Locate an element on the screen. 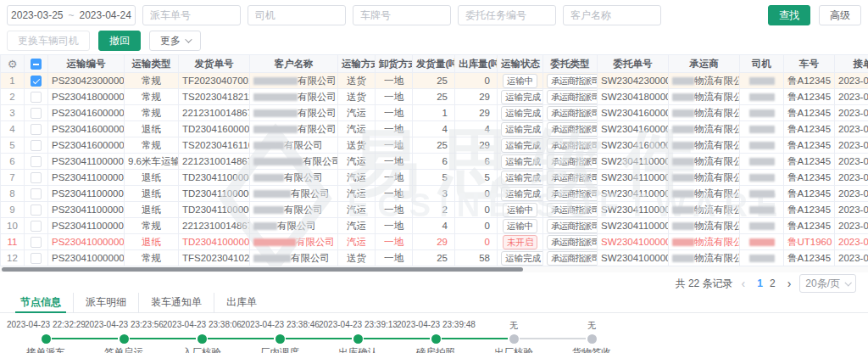  table-row: 3 PS230416000007 常规 22123100148673 有限公司 … is located at coordinates (434, 114).